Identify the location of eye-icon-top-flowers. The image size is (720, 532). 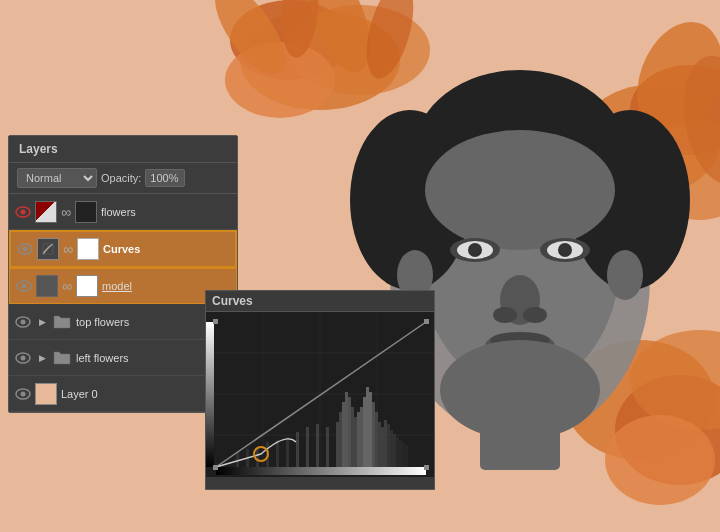
(23, 322).